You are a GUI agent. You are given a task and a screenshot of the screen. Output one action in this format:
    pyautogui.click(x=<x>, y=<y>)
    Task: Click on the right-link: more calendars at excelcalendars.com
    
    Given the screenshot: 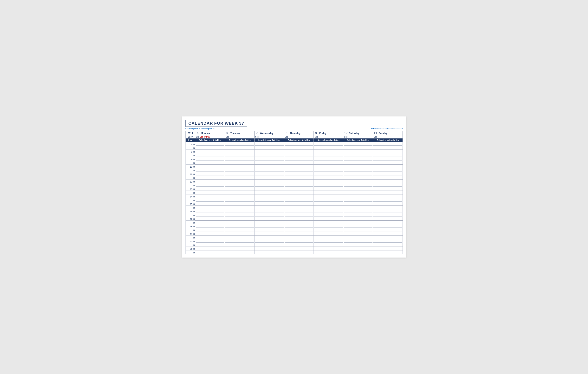 What is the action you would take?
    pyautogui.click(x=387, y=129)
    